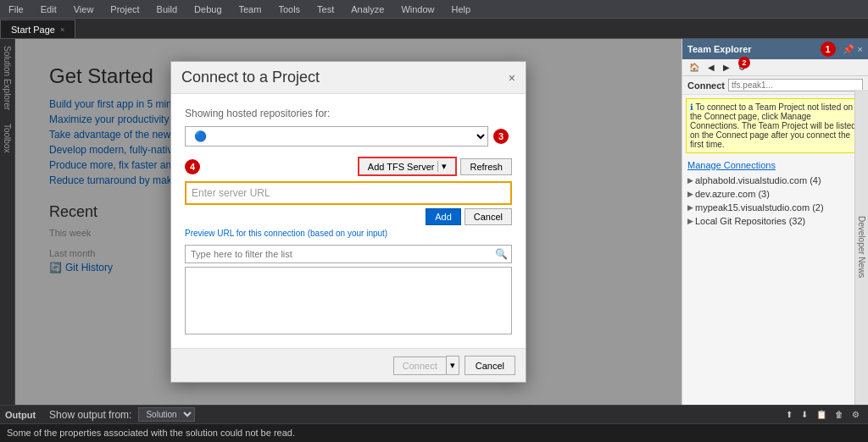 Image resolution: width=868 pixels, height=442 pixels. I want to click on modal-title: Connect to a Project, so click(251, 78).